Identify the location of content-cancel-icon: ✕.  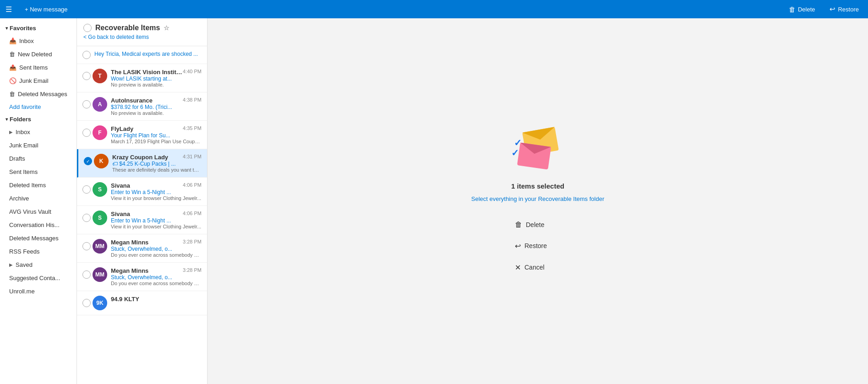
(518, 267).